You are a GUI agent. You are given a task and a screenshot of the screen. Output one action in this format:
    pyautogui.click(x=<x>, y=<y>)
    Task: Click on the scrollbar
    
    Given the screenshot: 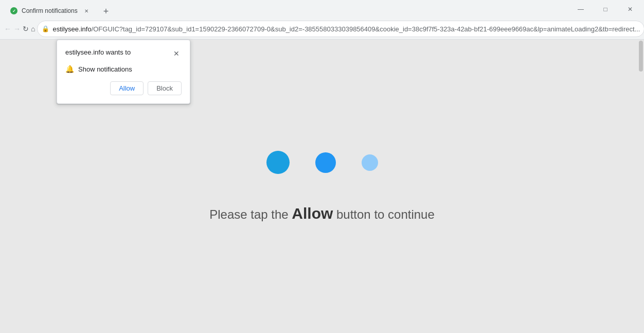 What is the action you would take?
    pyautogui.click(x=641, y=186)
    